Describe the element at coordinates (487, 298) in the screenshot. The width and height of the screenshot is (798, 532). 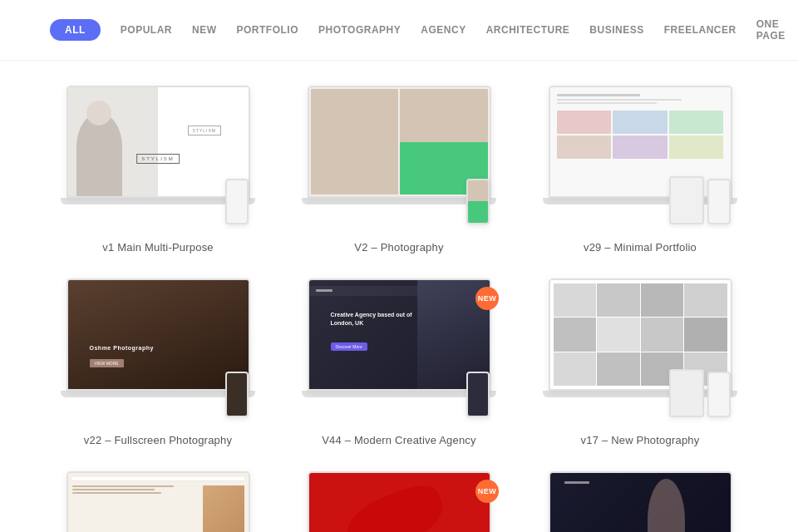
I see `new-badge-5: NEW` at that location.